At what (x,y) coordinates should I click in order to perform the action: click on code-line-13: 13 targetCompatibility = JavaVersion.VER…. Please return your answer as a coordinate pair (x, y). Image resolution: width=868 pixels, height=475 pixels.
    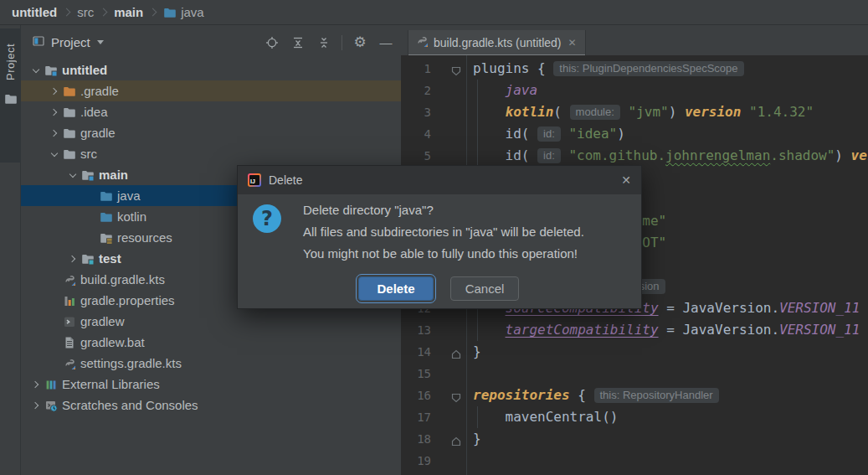
    Looking at the image, I should click on (634, 330).